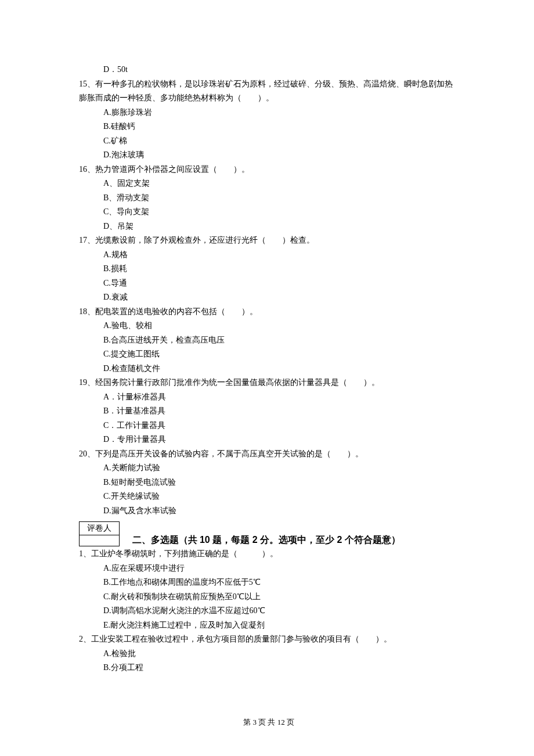 This screenshot has width=534, height=756. I want to click on question-18: 18、配电装置的送电验收的内容不包括（ ）。 A.验电、较相 B.合高压进线开关…, so click(269, 340).